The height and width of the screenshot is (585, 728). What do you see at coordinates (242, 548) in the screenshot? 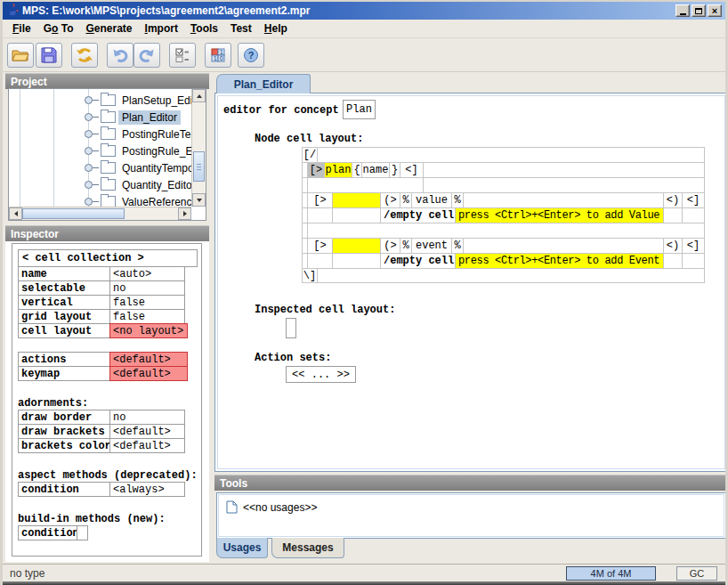
I see `tab-usages: Usages` at bounding box center [242, 548].